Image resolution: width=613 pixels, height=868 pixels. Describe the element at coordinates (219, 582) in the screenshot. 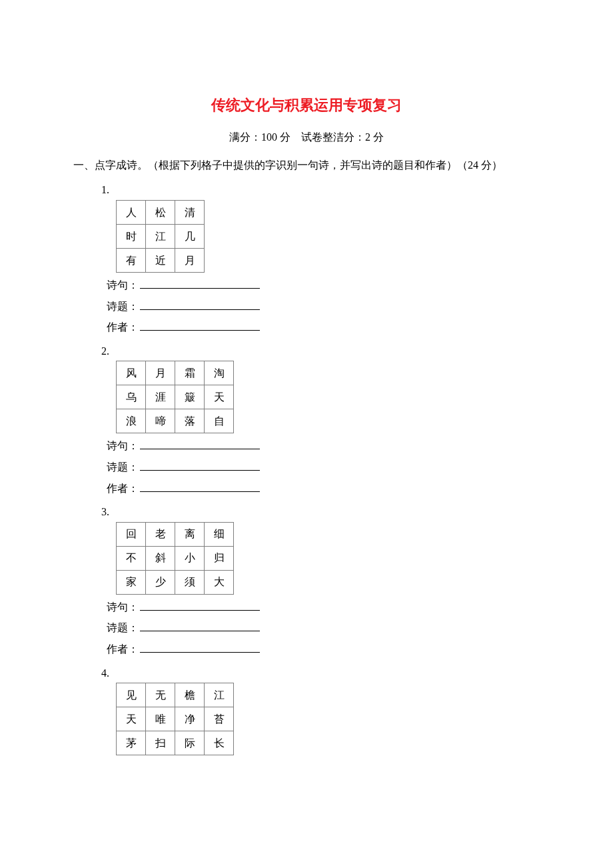

I see `grid-cell: 大` at that location.